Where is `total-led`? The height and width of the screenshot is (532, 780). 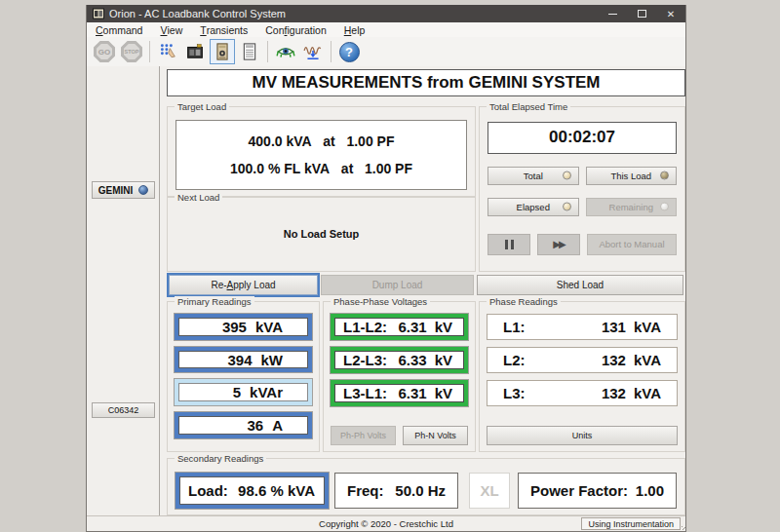
total-led is located at coordinates (567, 175).